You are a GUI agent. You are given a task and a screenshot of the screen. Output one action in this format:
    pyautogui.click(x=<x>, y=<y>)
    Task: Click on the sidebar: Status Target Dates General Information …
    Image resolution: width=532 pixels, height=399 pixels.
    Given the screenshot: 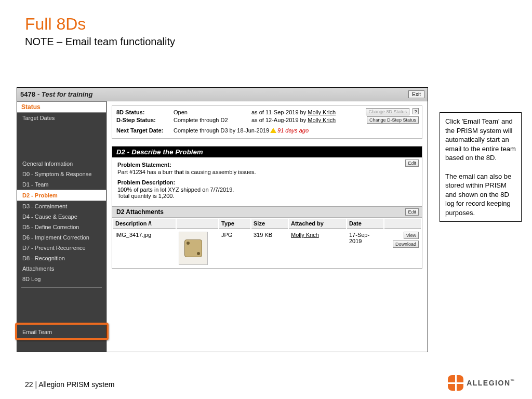 What is the action you would take?
    pyautogui.click(x=62, y=227)
    